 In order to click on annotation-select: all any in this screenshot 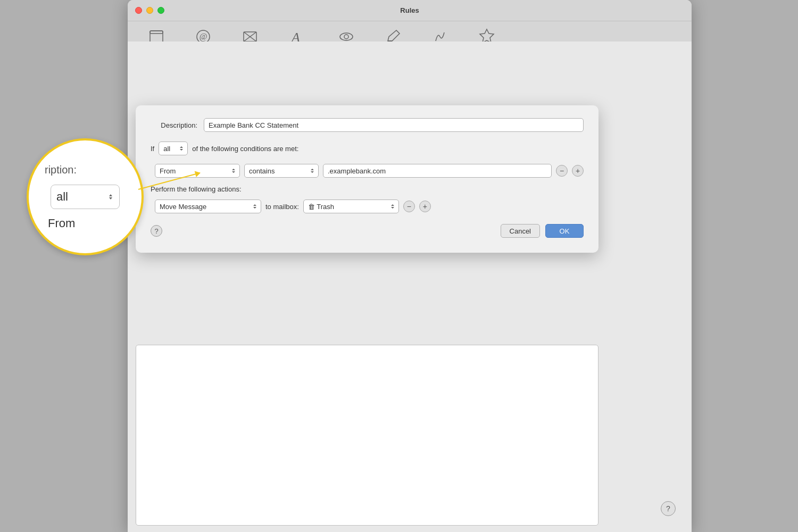, I will do `click(85, 197)`.